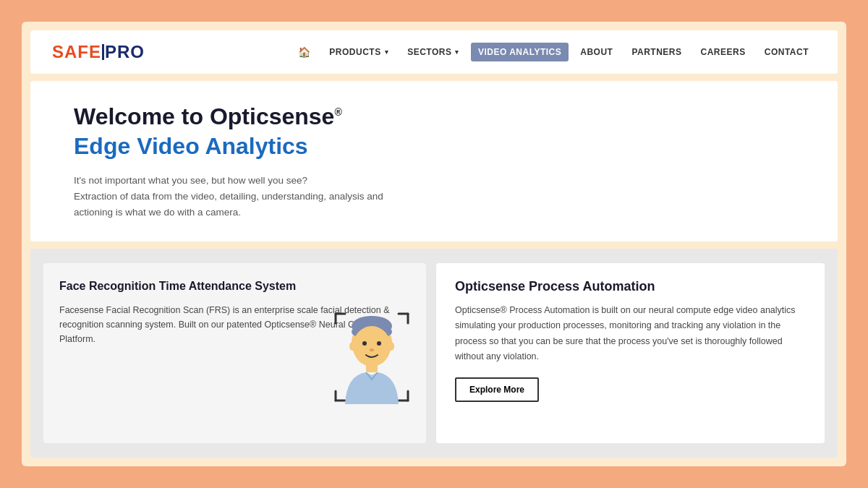  I want to click on hero-title: Welcome to Opticsense®, so click(434, 116).